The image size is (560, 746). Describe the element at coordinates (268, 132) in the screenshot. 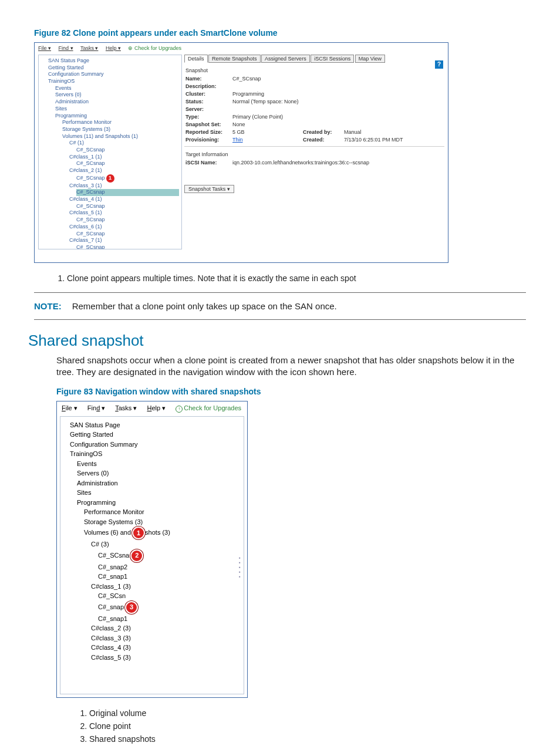

I see `field-value: 5 GB` at that location.